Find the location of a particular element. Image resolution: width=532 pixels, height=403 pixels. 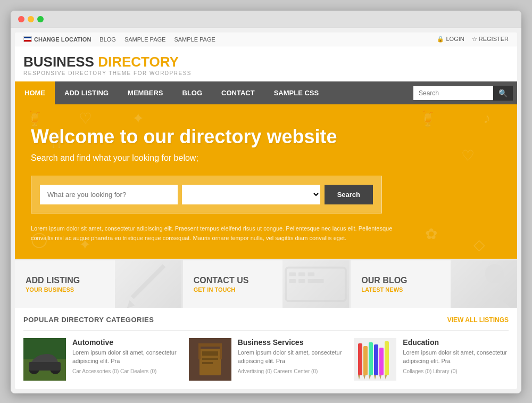

deco-cocktail-icon: 🍹 is located at coordinates (35, 118).